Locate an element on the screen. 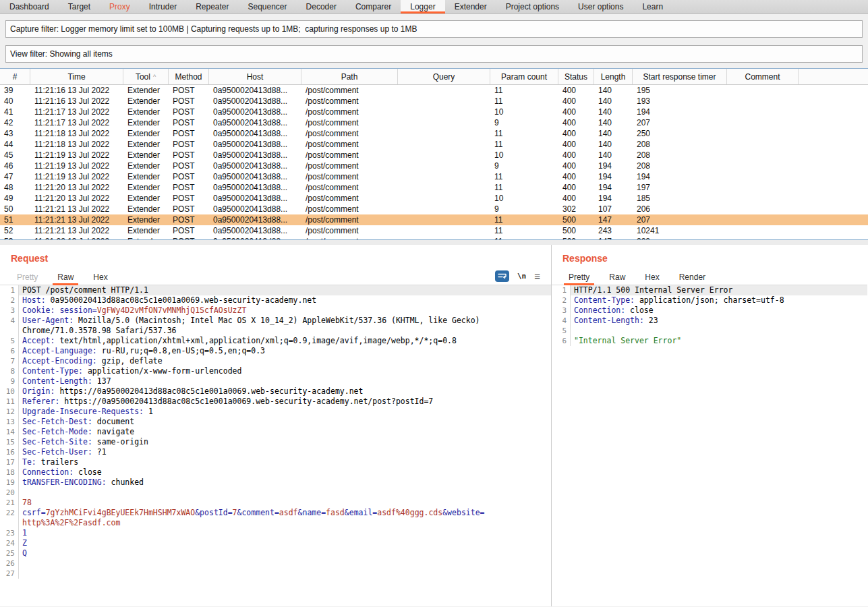  table-row-39: 3911:21:16 13 Jul 2022ExtenderPOST0a9500… is located at coordinates (434, 90).